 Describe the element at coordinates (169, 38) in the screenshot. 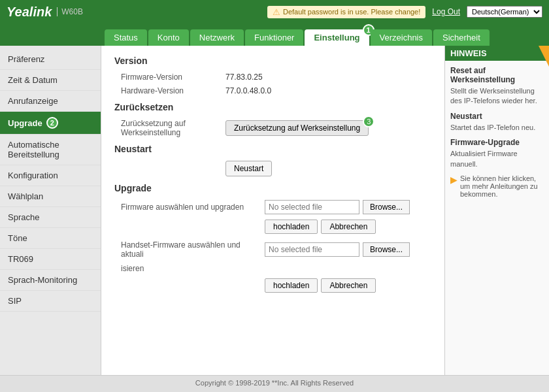

I see `tab-konto: Konto` at that location.